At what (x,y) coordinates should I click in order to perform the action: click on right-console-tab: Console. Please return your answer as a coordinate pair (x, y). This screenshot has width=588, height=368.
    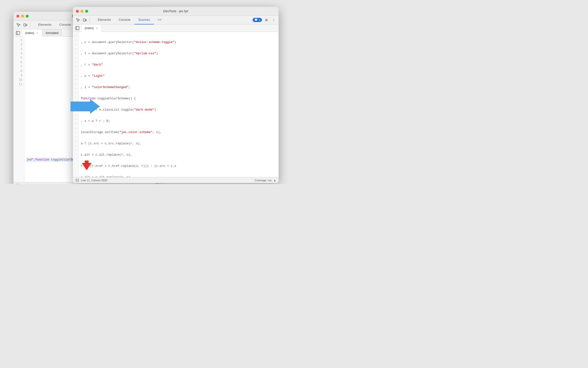
    Looking at the image, I should click on (125, 20).